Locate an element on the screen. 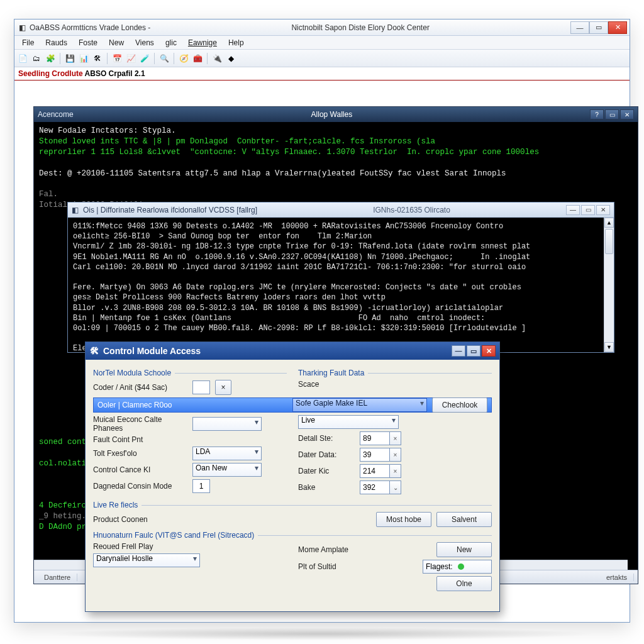 The height and width of the screenshot is (644, 644). dater-data-input is located at coordinates (375, 455).